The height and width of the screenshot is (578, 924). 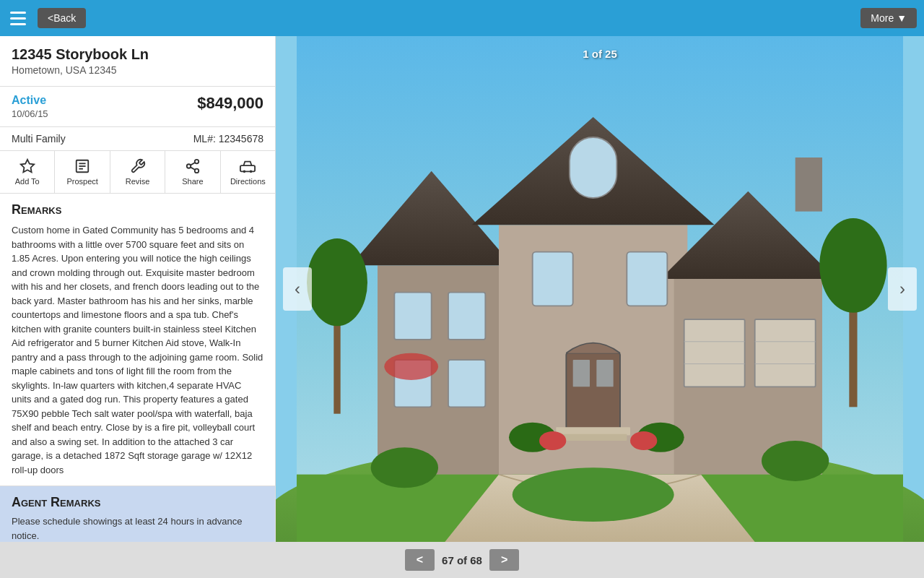 What do you see at coordinates (137, 70) in the screenshot?
I see `address-city: Hometown, USA 12345` at bounding box center [137, 70].